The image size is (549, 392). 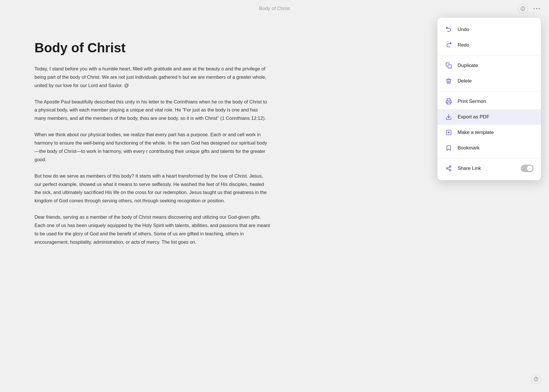 What do you see at coordinates (537, 9) in the screenshot?
I see `more-button` at bounding box center [537, 9].